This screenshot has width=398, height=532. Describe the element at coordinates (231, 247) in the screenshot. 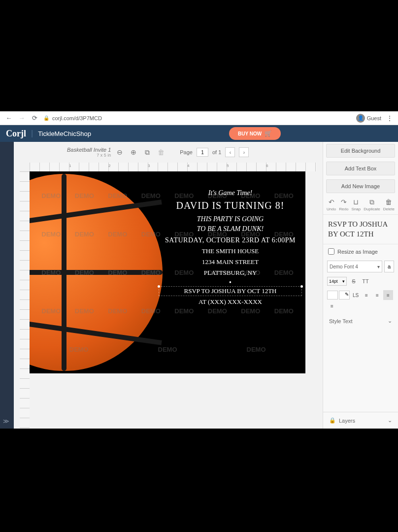

I see `invite-text-group: It's Game Time! DAVID IS TURNING 8! THIS…` at that location.